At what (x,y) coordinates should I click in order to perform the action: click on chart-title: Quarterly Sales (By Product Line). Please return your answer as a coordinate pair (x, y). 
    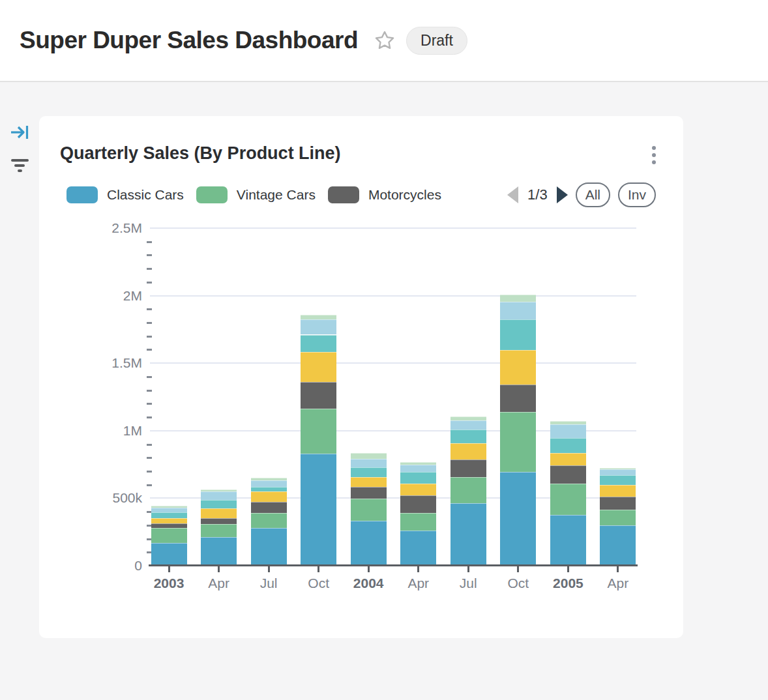
    Looking at the image, I should click on (201, 154).